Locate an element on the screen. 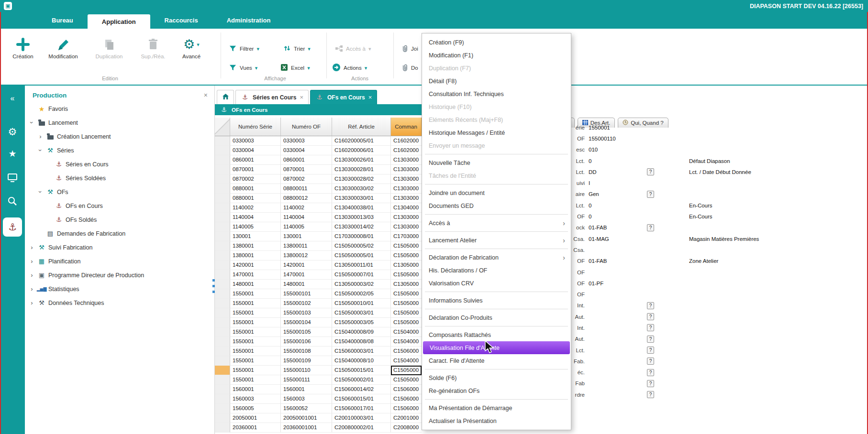  context-menu-item: Déclaration Co-Produits is located at coordinates (497, 317).